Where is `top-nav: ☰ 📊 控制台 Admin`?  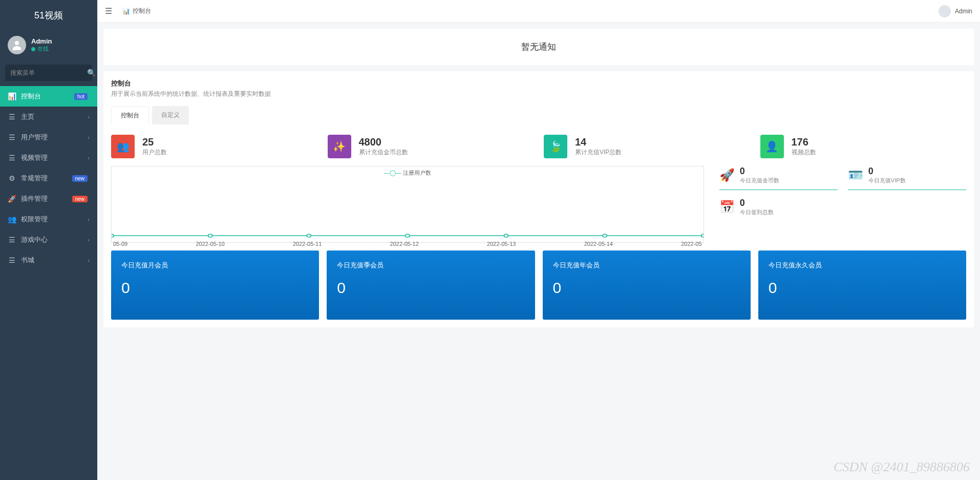 top-nav: ☰ 📊 控制台 Admin is located at coordinates (539, 11).